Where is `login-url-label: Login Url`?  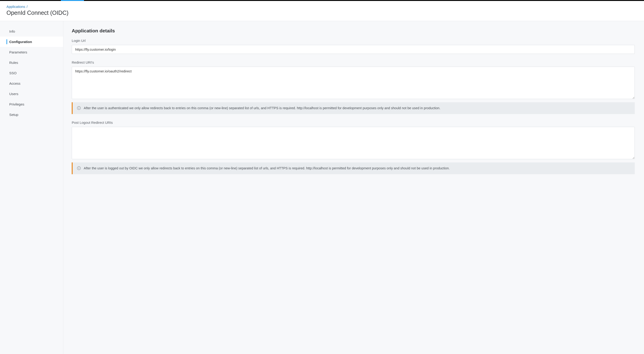 login-url-label: Login Url is located at coordinates (353, 40).